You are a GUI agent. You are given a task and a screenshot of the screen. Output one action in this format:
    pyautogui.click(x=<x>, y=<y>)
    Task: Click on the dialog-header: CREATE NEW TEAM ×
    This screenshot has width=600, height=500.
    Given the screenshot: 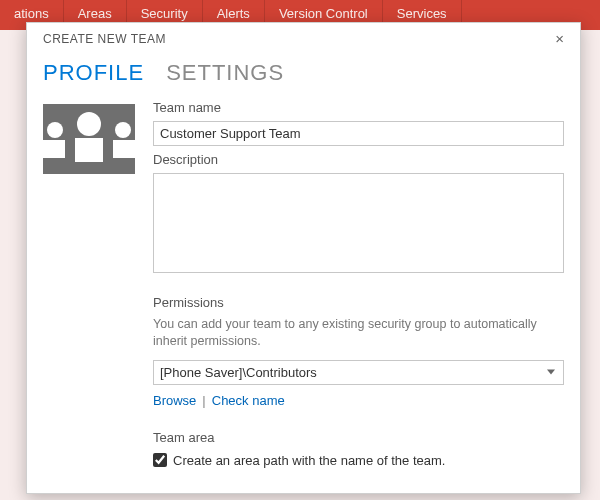 What is the action you would take?
    pyautogui.click(x=304, y=36)
    